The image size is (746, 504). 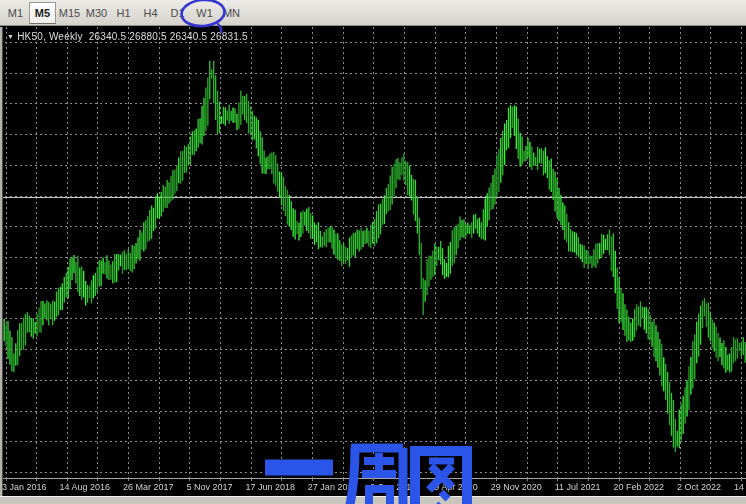 What do you see at coordinates (373, 13) in the screenshot?
I see `timeframe-toolbar: M1M5M15M30H1H4D1W1MN` at bounding box center [373, 13].